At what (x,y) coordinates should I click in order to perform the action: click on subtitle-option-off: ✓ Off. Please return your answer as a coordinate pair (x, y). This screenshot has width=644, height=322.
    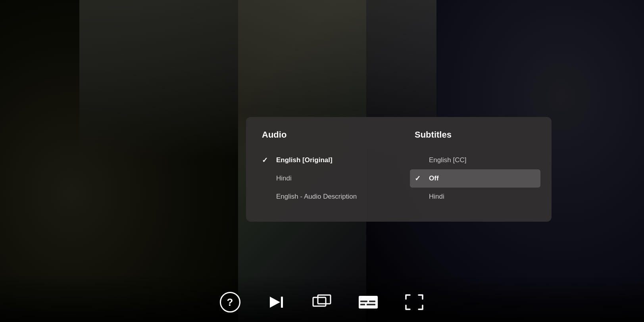
    Looking at the image, I should click on (475, 178).